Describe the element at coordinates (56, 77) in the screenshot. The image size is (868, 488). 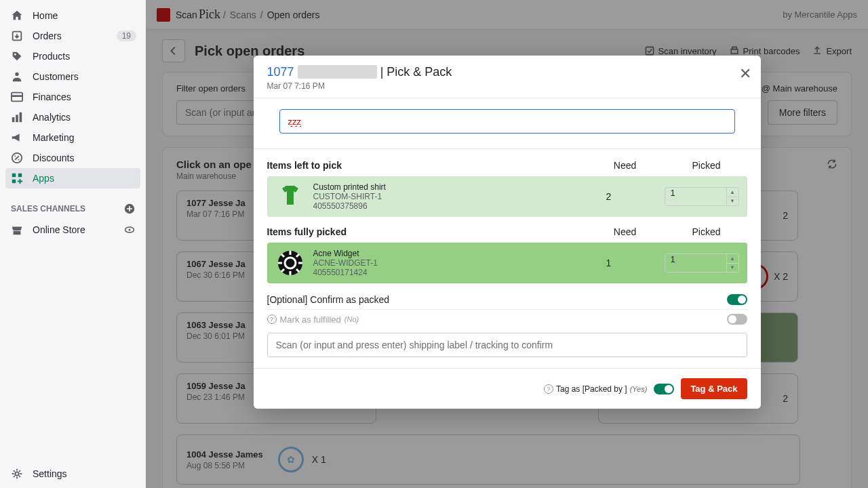
I see `nav-label: Customers` at that location.